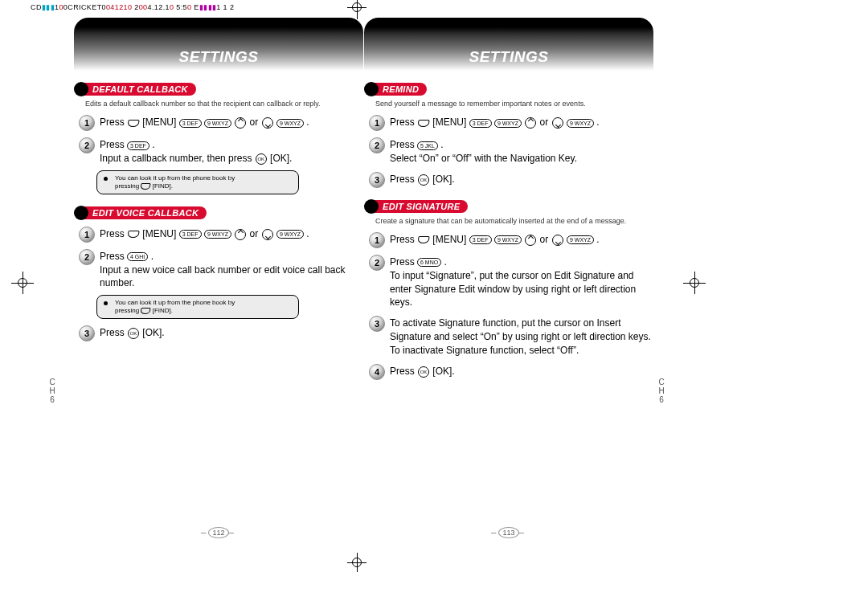 The width and height of the screenshot is (868, 613). What do you see at coordinates (137, 257) in the screenshot?
I see `key-icon: 4 GHI` at bounding box center [137, 257].